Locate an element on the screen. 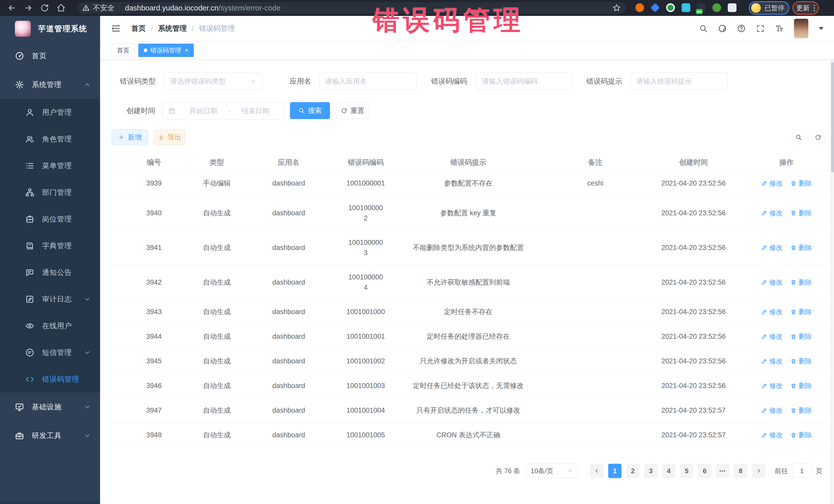 This screenshot has width=834, height=504. extension-orange-icon is located at coordinates (640, 8).